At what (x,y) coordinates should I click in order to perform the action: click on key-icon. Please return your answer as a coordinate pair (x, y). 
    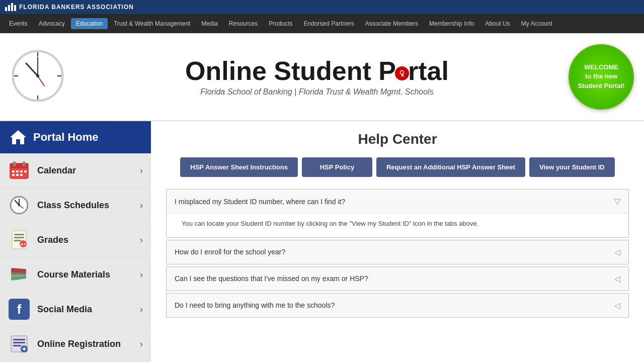
    Looking at the image, I should click on (402, 73).